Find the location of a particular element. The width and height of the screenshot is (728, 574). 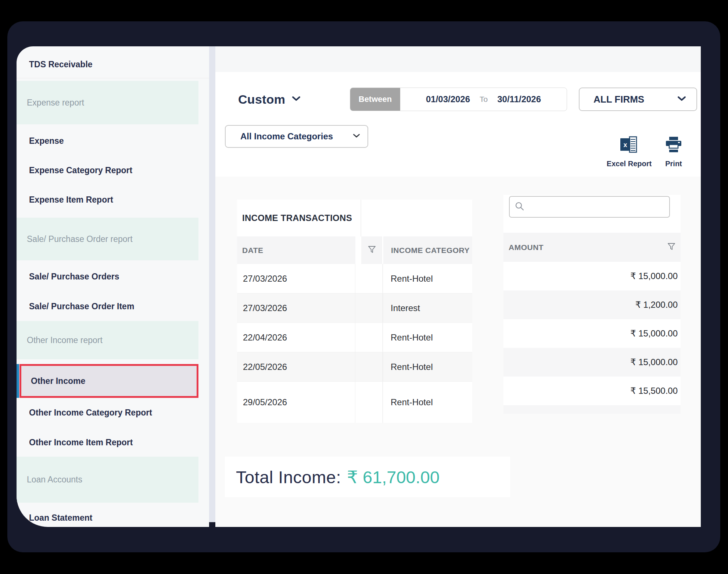

income-categories-select: All Income Categories is located at coordinates (297, 136).